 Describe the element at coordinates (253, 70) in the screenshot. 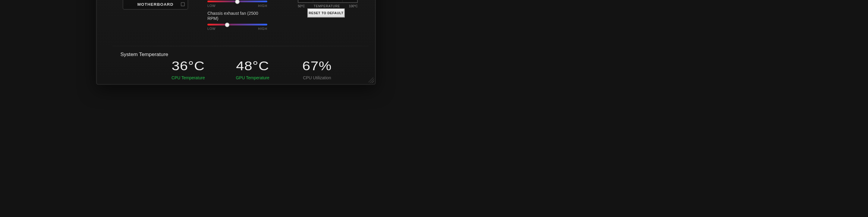

I see `system-temperature-metrics: 36°C CPU Temperature 48°C GPU Temperatur…` at that location.